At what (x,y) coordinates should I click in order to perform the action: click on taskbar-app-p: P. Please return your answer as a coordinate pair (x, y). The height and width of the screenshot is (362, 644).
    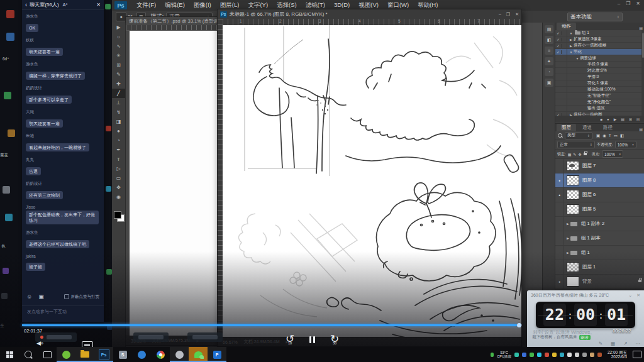
    Looking at the image, I should click on (217, 354).